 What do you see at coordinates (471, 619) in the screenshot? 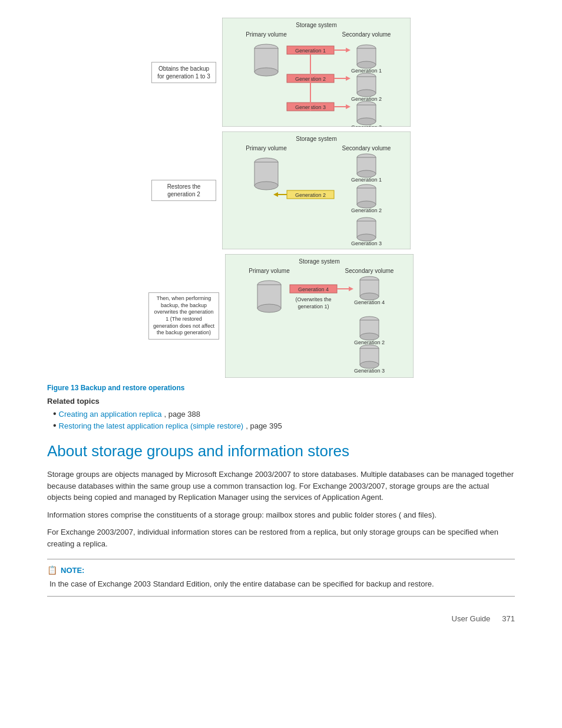
I see `footer-guide: User Guide` at bounding box center [471, 619].